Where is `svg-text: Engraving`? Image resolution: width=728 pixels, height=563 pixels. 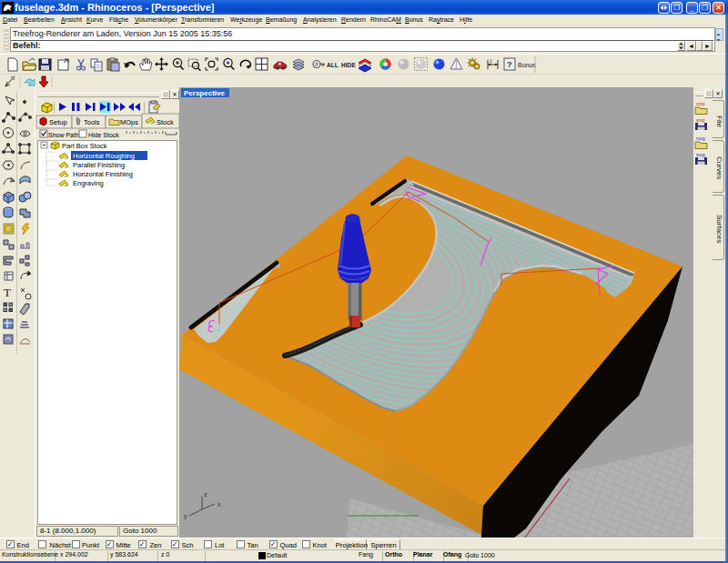
svg-text: Engraving is located at coordinates (88, 184).